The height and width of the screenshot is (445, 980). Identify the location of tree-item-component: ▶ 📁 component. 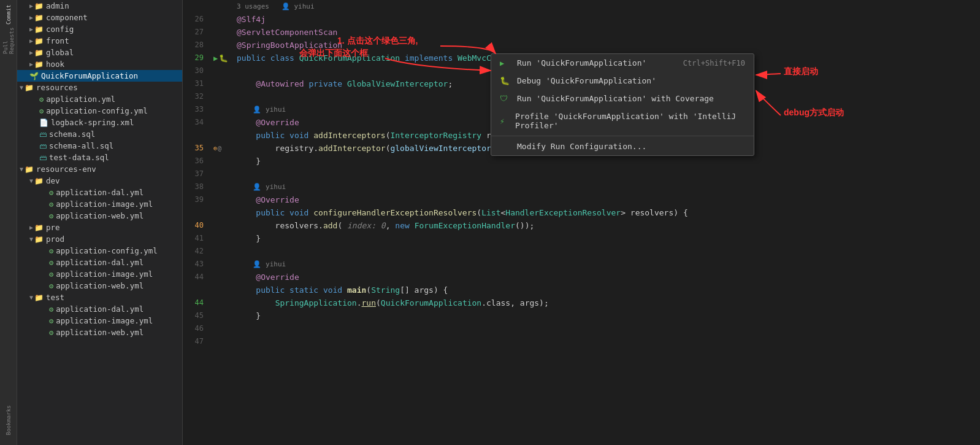
(99, 17).